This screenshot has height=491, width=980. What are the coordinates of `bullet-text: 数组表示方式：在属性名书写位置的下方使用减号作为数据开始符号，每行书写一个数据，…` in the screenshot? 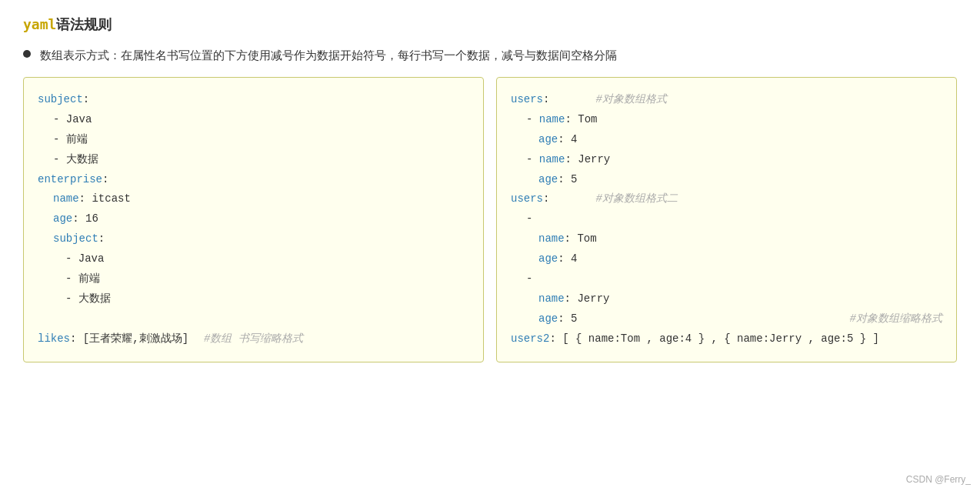 It's located at (328, 55).